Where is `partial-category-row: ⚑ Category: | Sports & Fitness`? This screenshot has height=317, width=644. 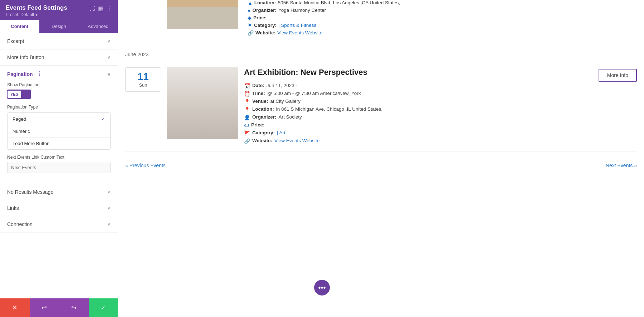
partial-category-row: ⚑ Category: | Sports & Fitness is located at coordinates (322, 25).